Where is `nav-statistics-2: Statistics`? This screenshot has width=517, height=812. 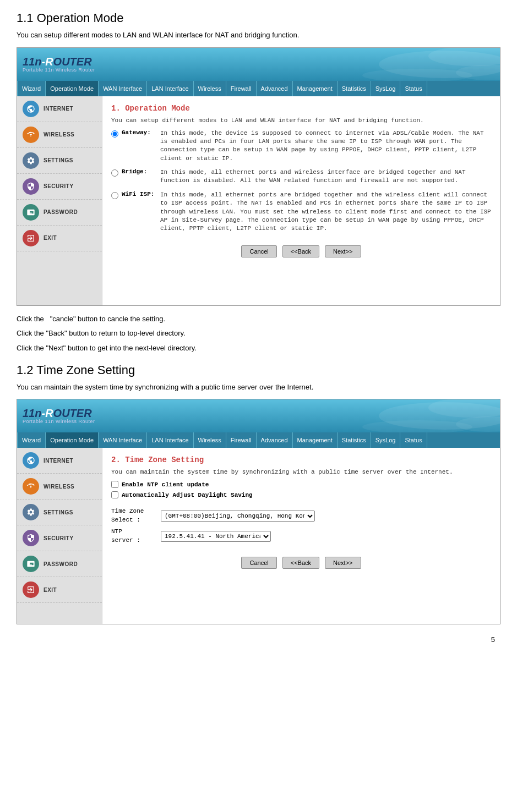 nav-statistics-2: Statistics is located at coordinates (355, 440).